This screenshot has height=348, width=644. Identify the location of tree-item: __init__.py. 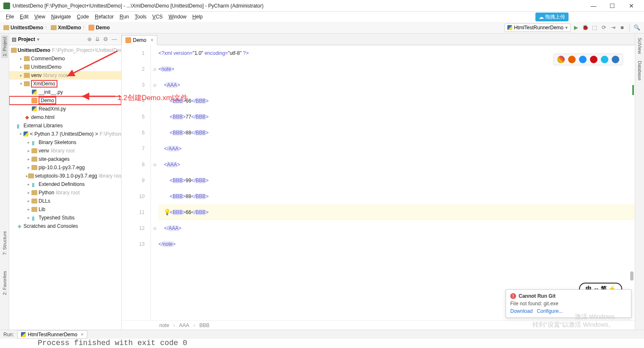
(65, 92).